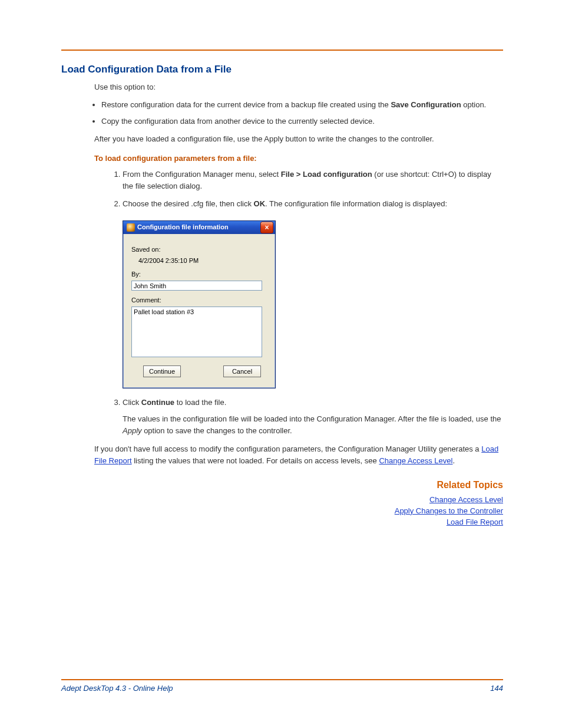 This screenshot has width=562, height=728. Describe the element at coordinates (474, 105) in the screenshot. I see `text: option.` at that location.